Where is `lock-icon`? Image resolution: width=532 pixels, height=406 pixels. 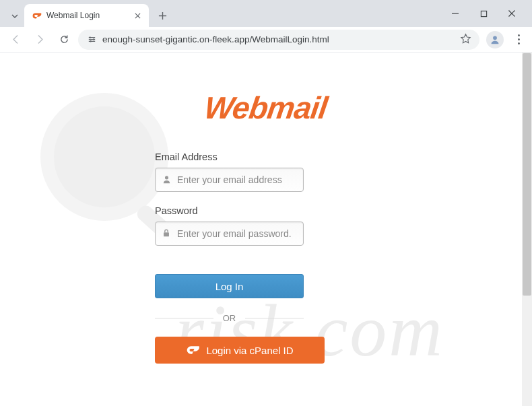
lock-icon is located at coordinates (167, 234).